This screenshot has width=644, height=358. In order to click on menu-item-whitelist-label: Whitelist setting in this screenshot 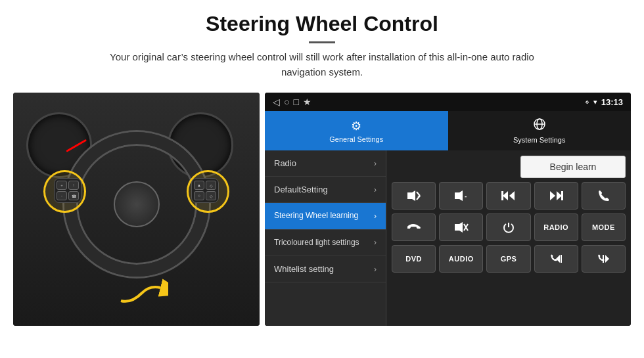, I will do `click(304, 269)`.